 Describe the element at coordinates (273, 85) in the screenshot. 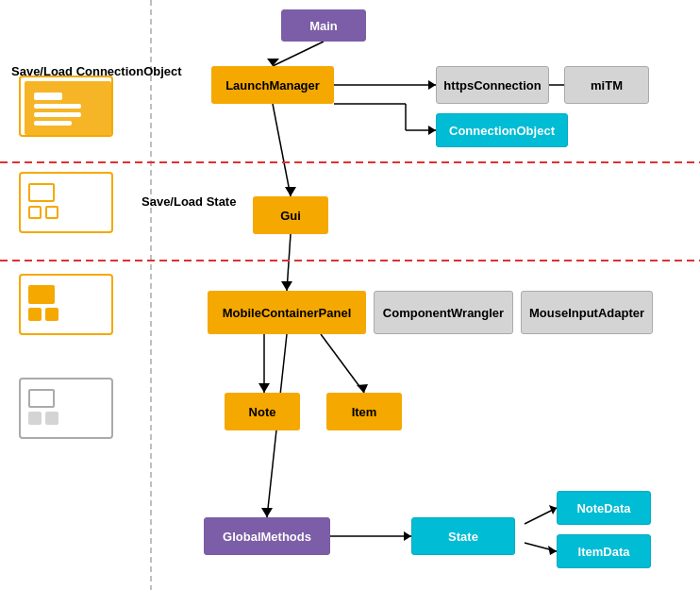

I see `launchmanager-box: LaunchManager` at that location.